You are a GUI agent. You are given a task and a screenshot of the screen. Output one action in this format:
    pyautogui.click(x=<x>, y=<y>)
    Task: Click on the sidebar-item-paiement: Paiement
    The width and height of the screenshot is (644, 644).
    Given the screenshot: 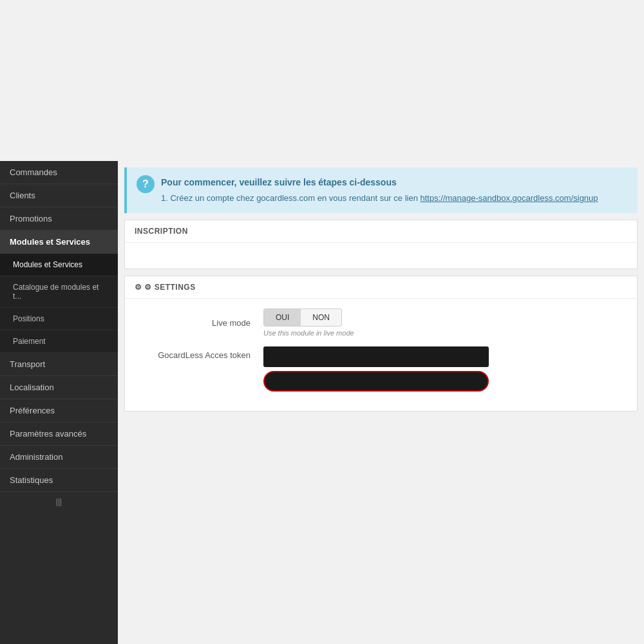 What is the action you would take?
    pyautogui.click(x=59, y=341)
    